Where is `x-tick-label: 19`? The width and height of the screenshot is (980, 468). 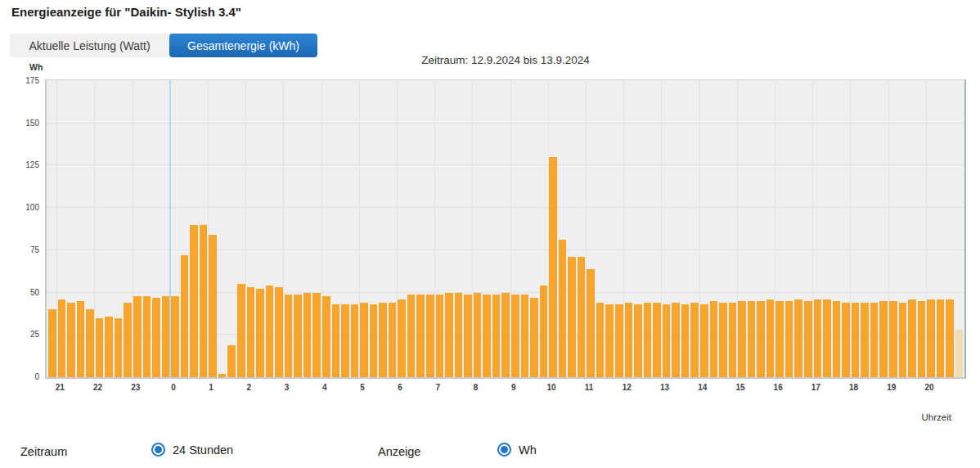
x-tick-label: 19 is located at coordinates (892, 388).